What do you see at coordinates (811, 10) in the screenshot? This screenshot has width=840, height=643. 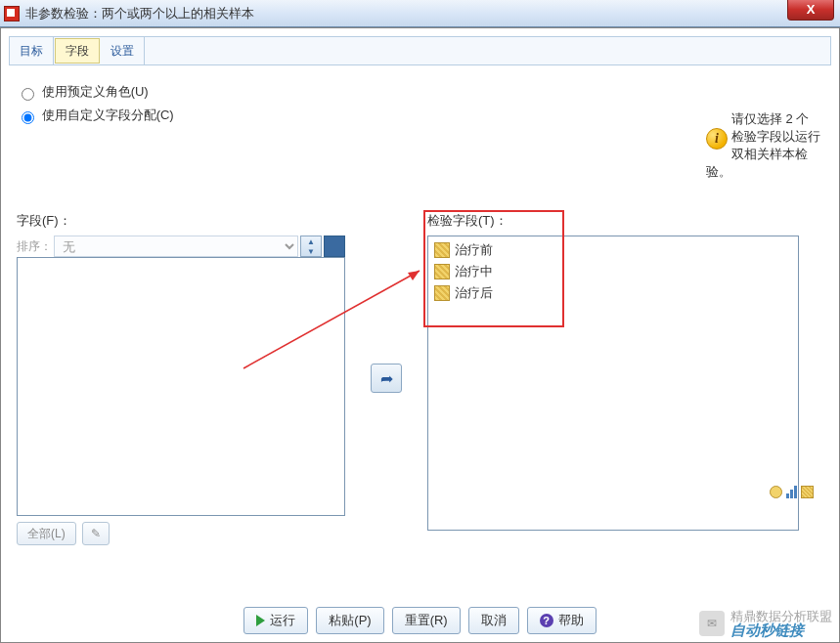 I see `close-button: X` at bounding box center [811, 10].